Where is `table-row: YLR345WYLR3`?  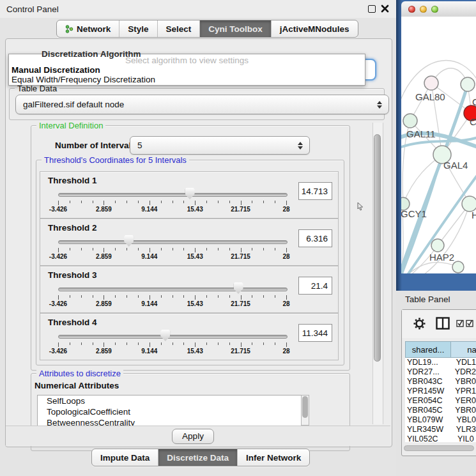 table-row: YLR345WYLR3 is located at coordinates (441, 429).